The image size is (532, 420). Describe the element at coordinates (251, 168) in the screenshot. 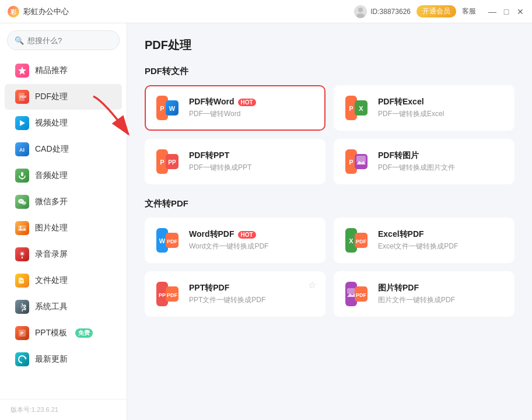

I see `pdf2ppt-desc: PDF一键转换成PPT` at that location.